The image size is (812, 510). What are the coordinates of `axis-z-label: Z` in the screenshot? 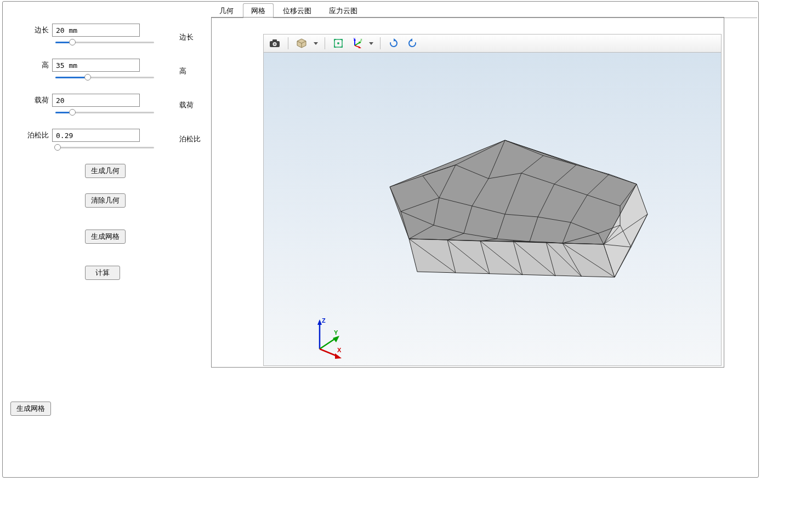 It's located at (323, 320).